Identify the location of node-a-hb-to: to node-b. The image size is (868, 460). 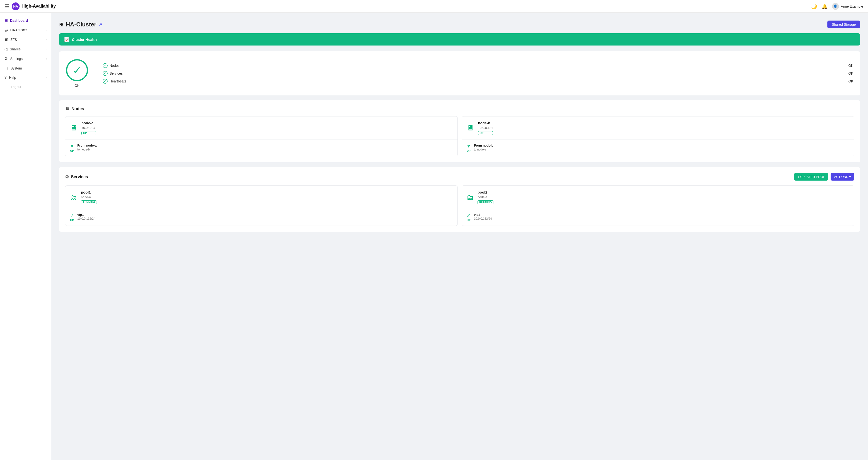
(87, 149).